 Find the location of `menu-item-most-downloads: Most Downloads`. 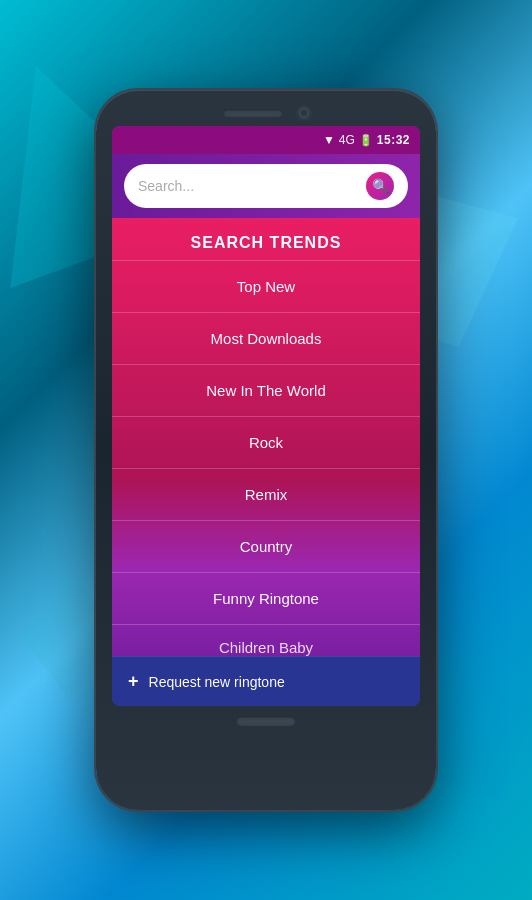

menu-item-most-downloads: Most Downloads is located at coordinates (266, 338).